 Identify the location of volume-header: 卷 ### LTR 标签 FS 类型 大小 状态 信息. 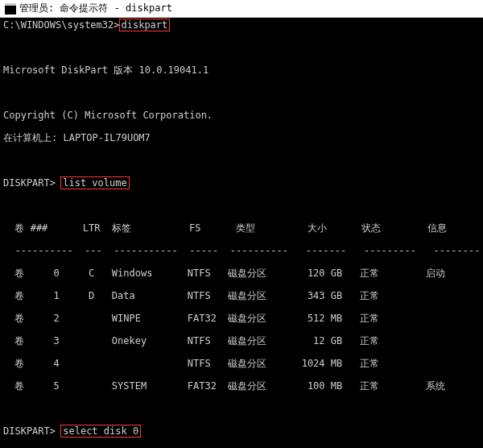
(242, 228).